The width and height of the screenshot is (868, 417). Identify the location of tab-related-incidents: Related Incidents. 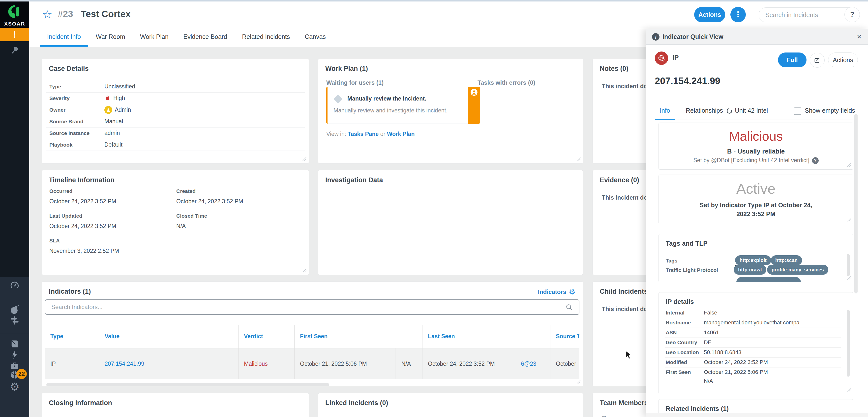
(266, 38).